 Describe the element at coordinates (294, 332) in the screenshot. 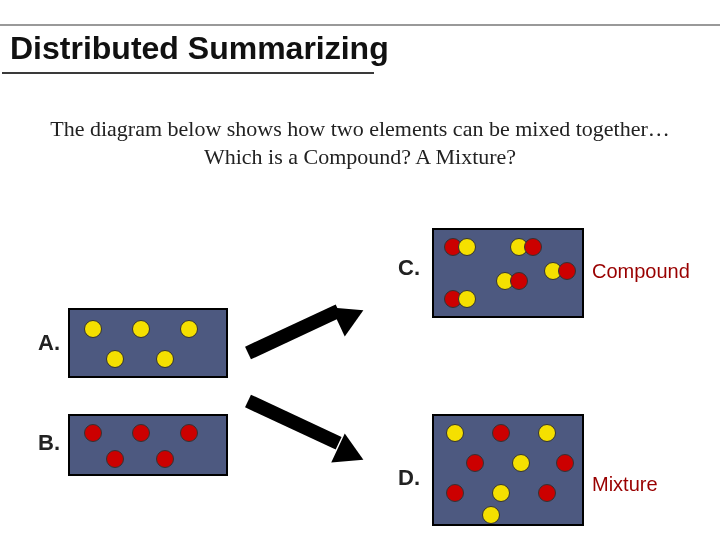

I see `arrow-to-c` at that location.